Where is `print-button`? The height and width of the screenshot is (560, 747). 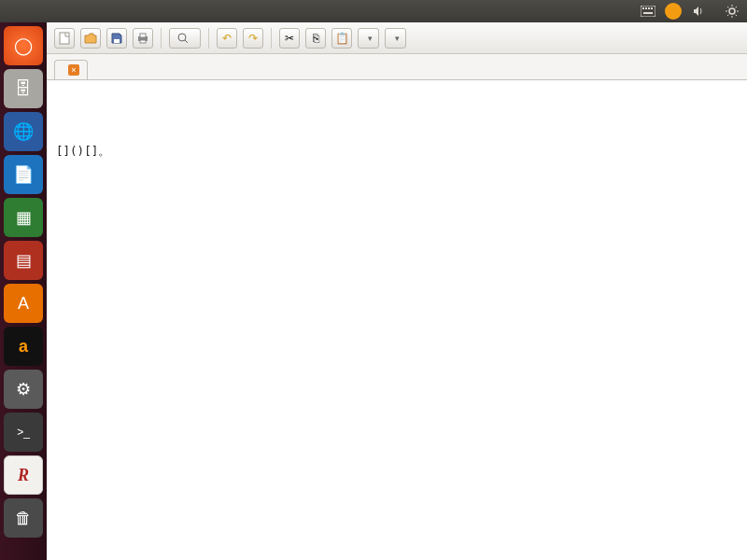 print-button is located at coordinates (143, 38).